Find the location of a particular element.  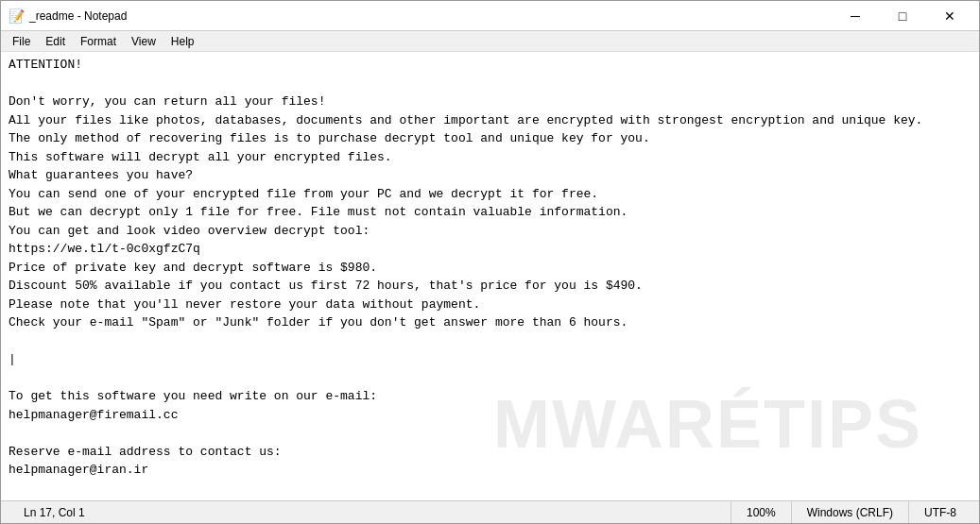

menu-help: Help is located at coordinates (183, 42).